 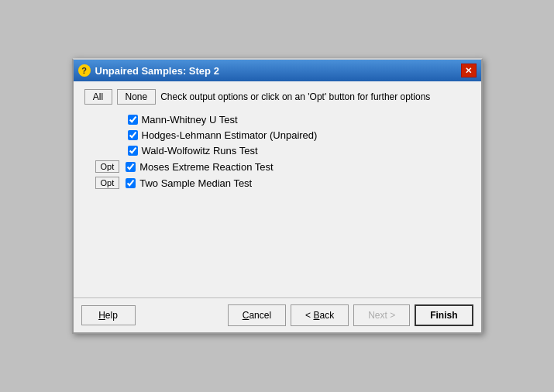 What do you see at coordinates (319, 315) in the screenshot?
I see `back-button: < Back` at bounding box center [319, 315].